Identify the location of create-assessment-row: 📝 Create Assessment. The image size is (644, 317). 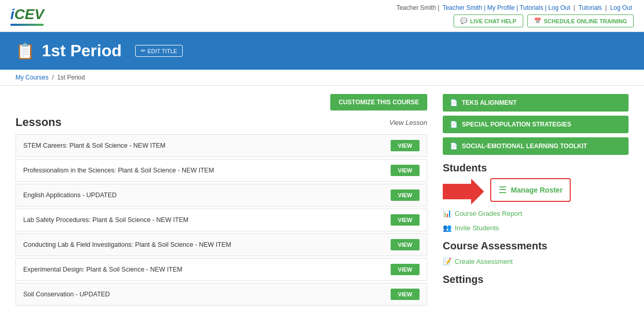
(536, 261).